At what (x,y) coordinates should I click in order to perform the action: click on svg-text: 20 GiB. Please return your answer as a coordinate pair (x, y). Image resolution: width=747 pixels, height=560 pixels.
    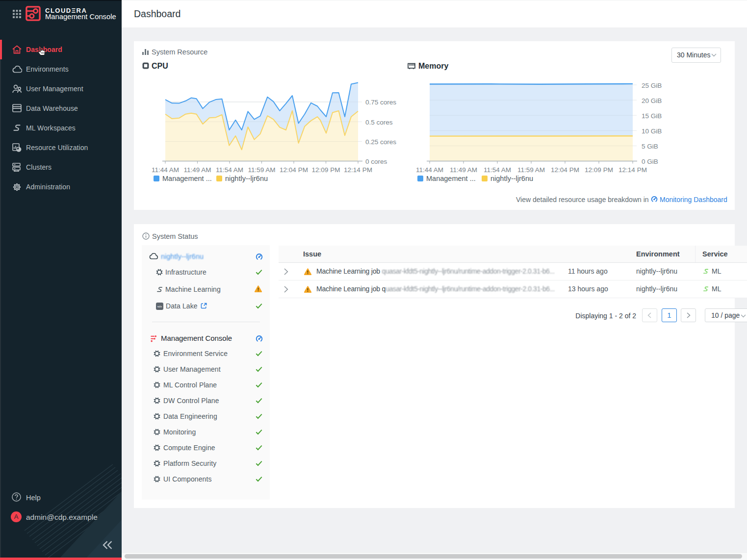
    Looking at the image, I should click on (651, 101).